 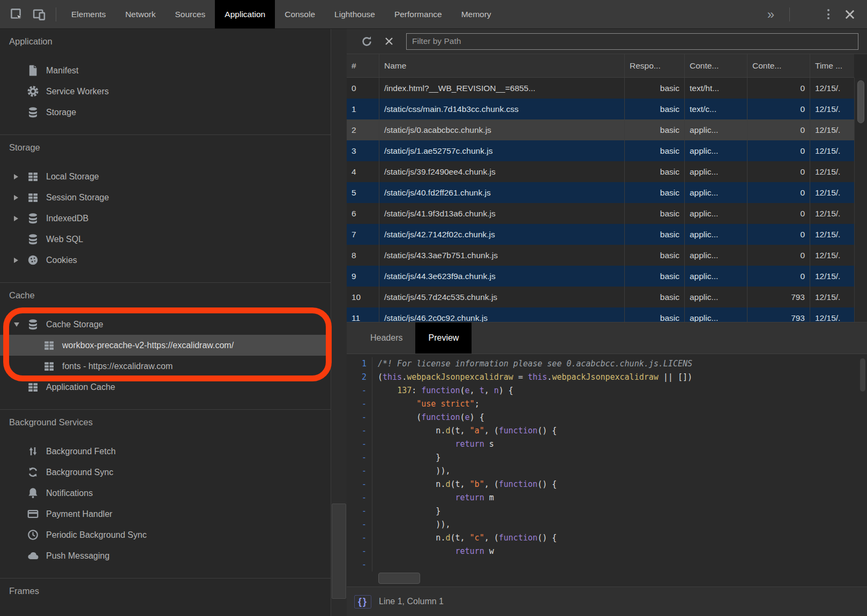 I want to click on sidebar-item-periodic-background-sync: Periodic Background Sync, so click(x=165, y=535).